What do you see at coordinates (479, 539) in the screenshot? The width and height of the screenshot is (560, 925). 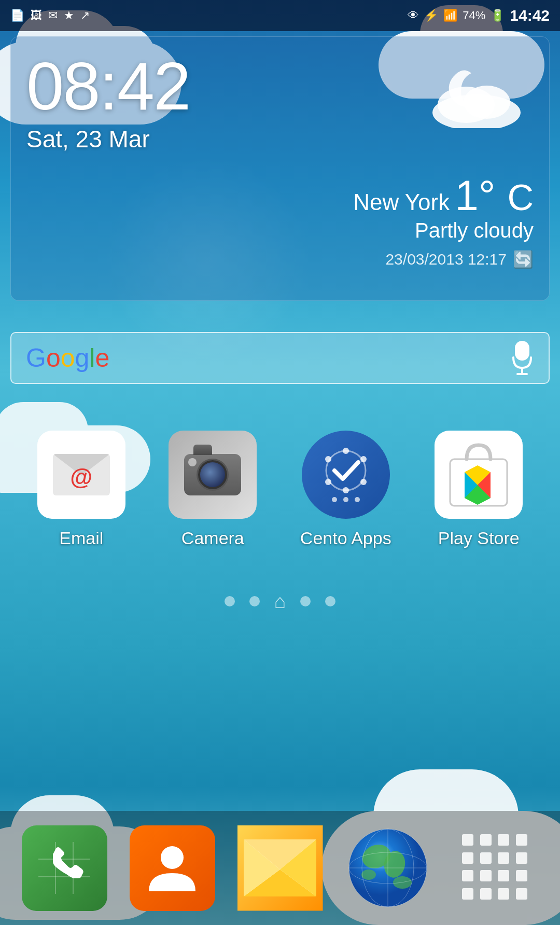 I see `playstore-label: Play Store` at bounding box center [479, 539].